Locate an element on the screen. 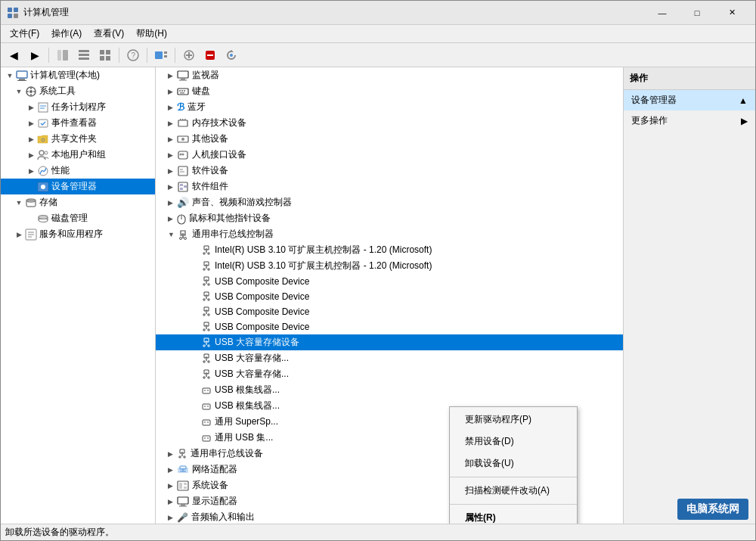 The height and width of the screenshot is (541, 756). view2-button is located at coordinates (105, 55).